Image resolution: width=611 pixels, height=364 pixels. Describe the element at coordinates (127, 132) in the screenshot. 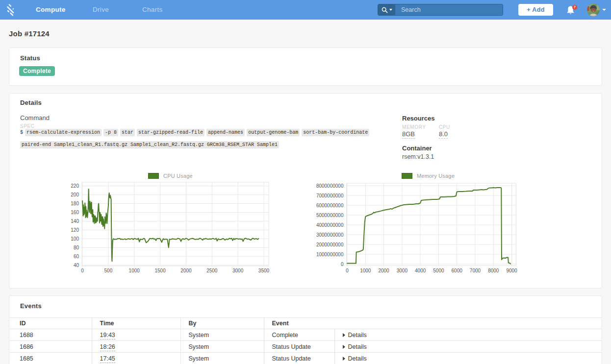

I see `command-arg-chip: star` at that location.